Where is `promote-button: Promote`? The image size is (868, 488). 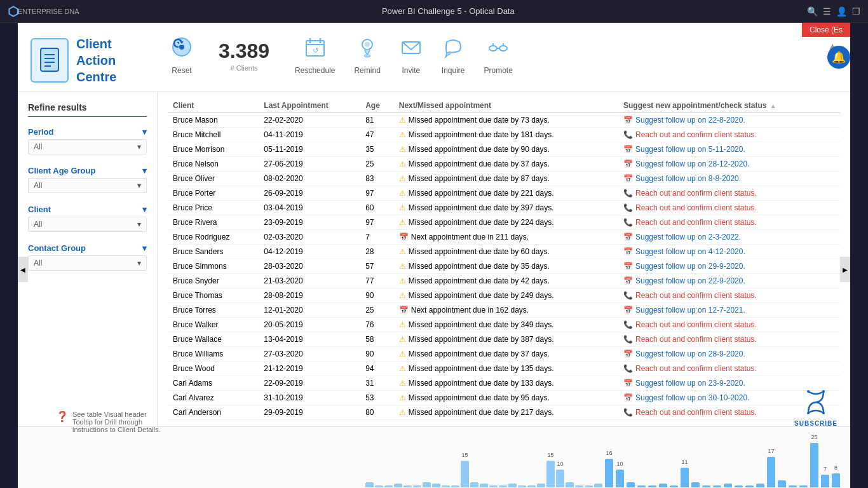
promote-button: Promote is located at coordinates (498, 55).